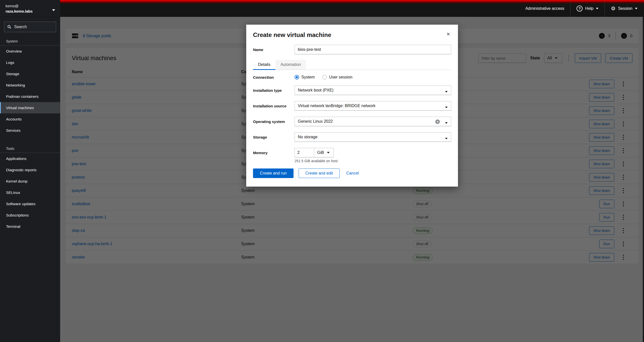 The width and height of the screenshot is (644, 342). What do you see at coordinates (305, 77) in the screenshot?
I see `radio-system: System` at bounding box center [305, 77].